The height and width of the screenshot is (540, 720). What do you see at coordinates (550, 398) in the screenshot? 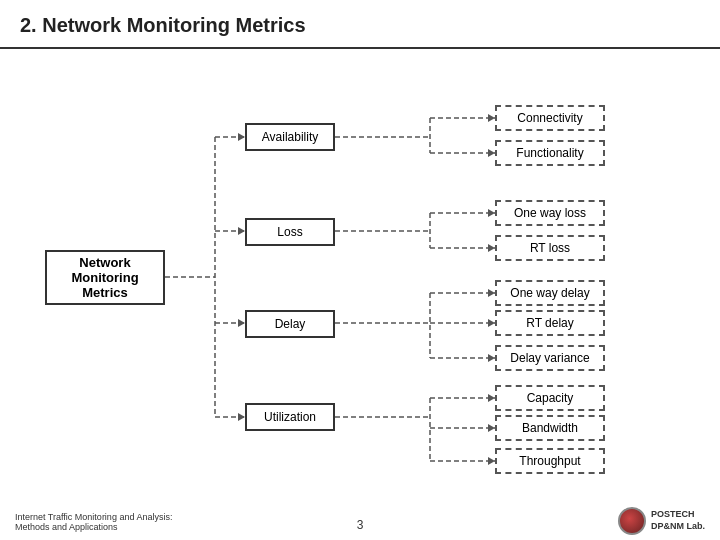
I see `leaf-capacity: Capacity` at bounding box center [550, 398].